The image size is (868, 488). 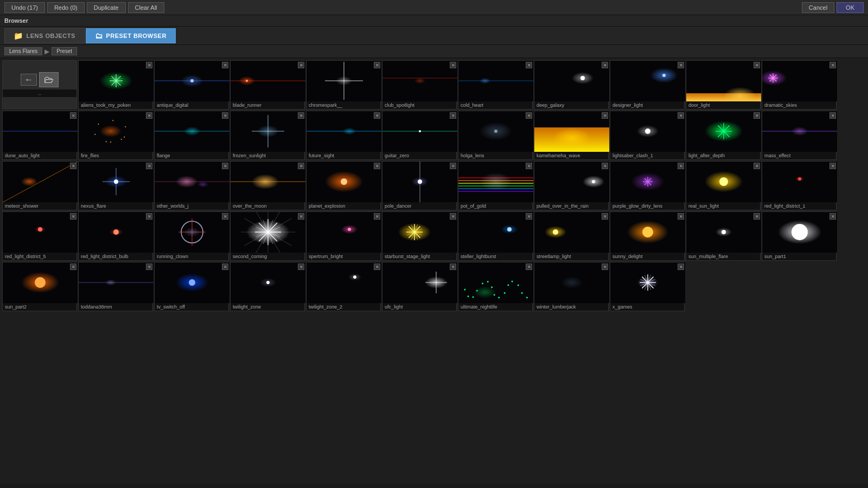 What do you see at coordinates (681, 65) in the screenshot?
I see `close-button-designer_light: ✕` at bounding box center [681, 65].